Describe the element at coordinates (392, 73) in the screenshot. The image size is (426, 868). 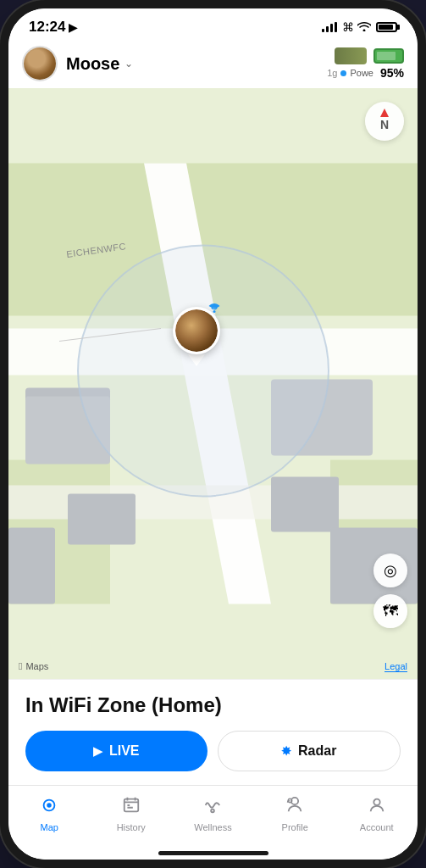
I see `battery-percent-text: 95%` at that location.